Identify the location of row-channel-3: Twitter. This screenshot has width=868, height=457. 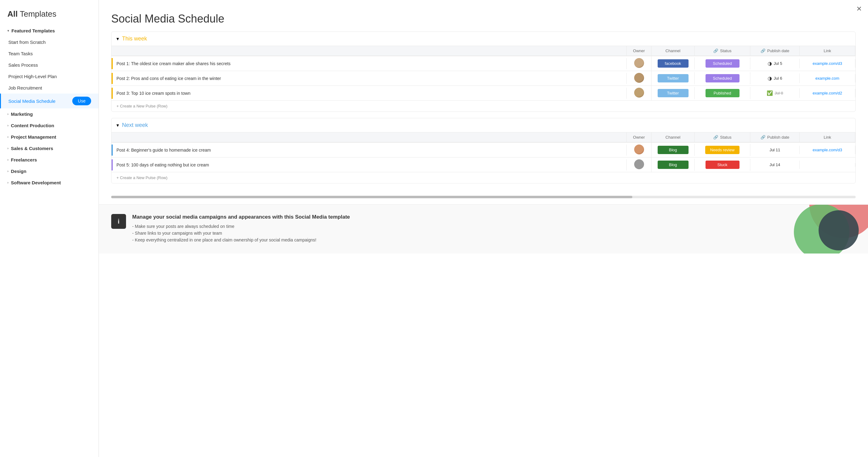
(673, 93).